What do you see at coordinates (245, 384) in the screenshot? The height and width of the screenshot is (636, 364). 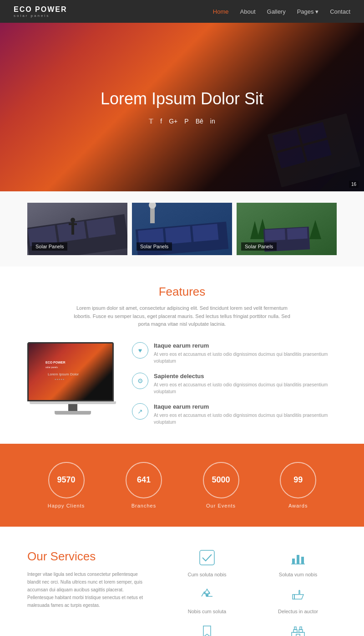 I see `feature-text-2: Sapiente delectus At vero eos et accusam…` at bounding box center [245, 384].